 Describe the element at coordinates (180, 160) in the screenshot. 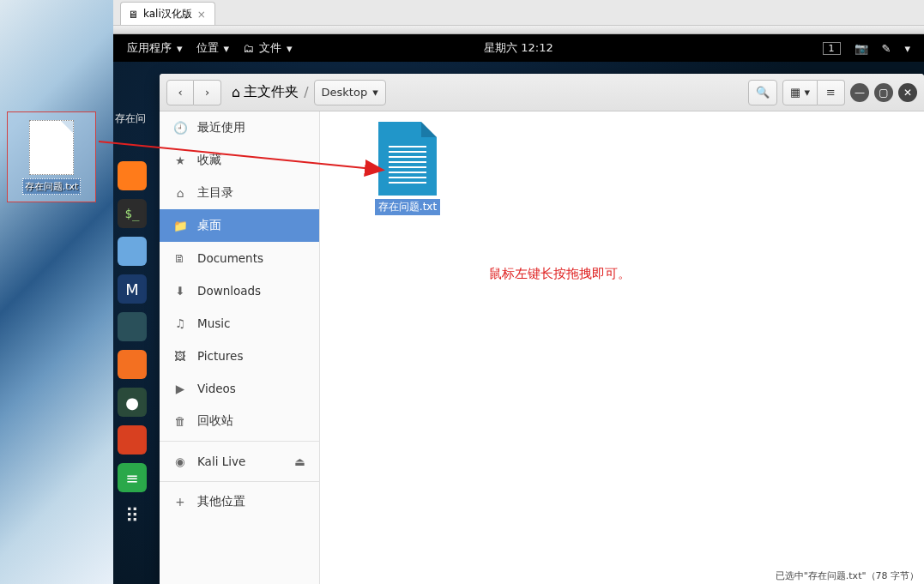

I see `starred-icon: ★` at that location.